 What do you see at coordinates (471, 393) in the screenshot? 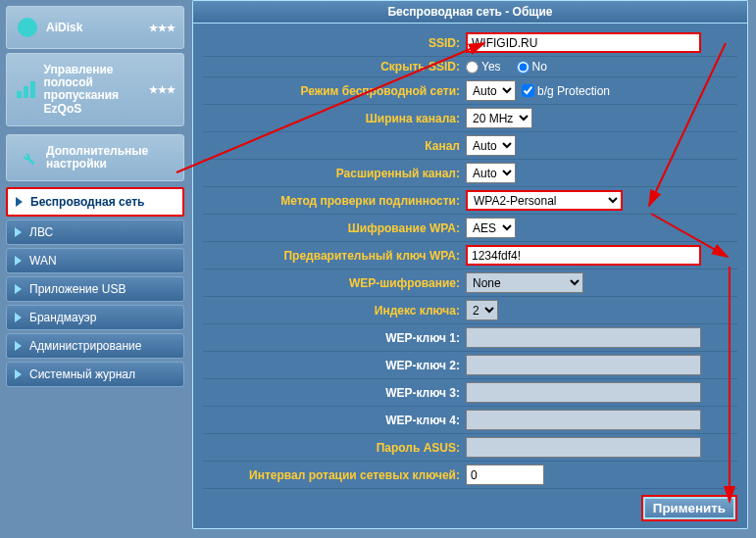
I see `row-wep3: WEP-ключ 3:` at bounding box center [471, 393].